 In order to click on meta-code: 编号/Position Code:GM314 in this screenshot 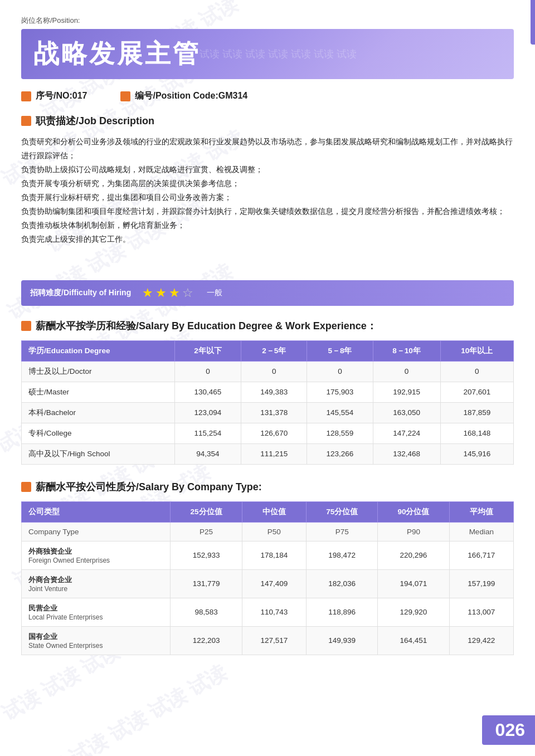, I will do `click(184, 96)`.